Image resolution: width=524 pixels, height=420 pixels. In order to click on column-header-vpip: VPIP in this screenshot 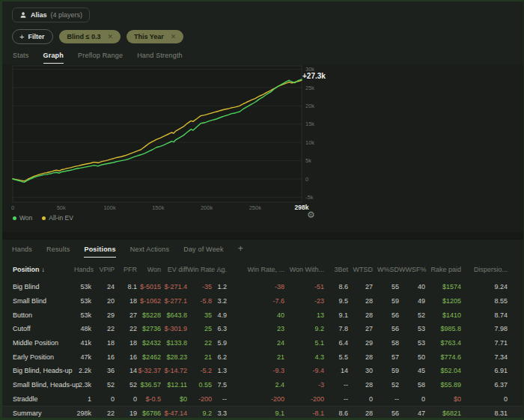, I will do `click(103, 270)`.